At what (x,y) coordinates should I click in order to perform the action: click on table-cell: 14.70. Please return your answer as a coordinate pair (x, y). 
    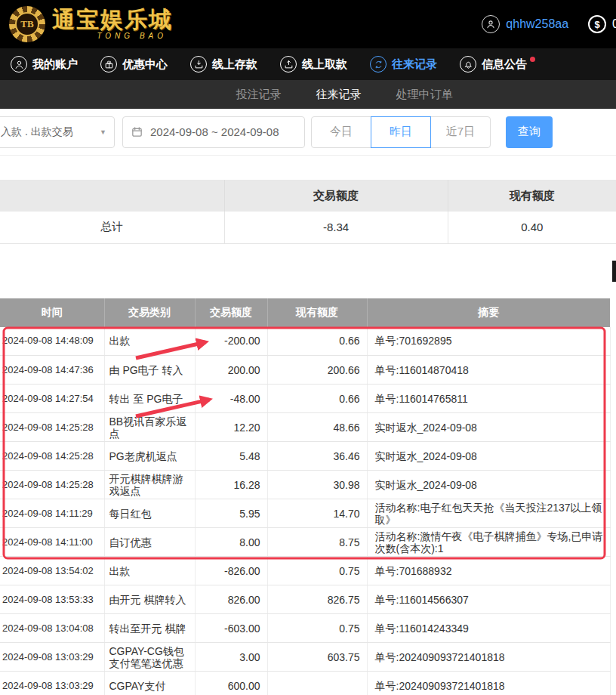
    Looking at the image, I should click on (317, 514).